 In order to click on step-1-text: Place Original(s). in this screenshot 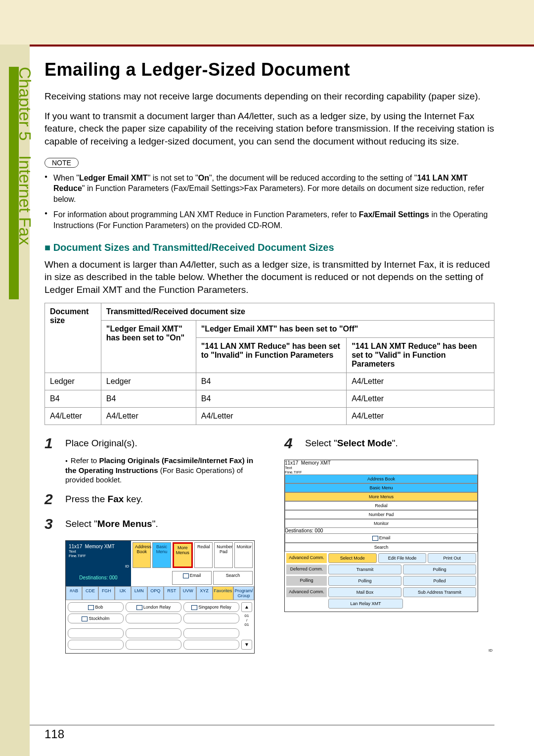, I will do `click(101, 443)`.